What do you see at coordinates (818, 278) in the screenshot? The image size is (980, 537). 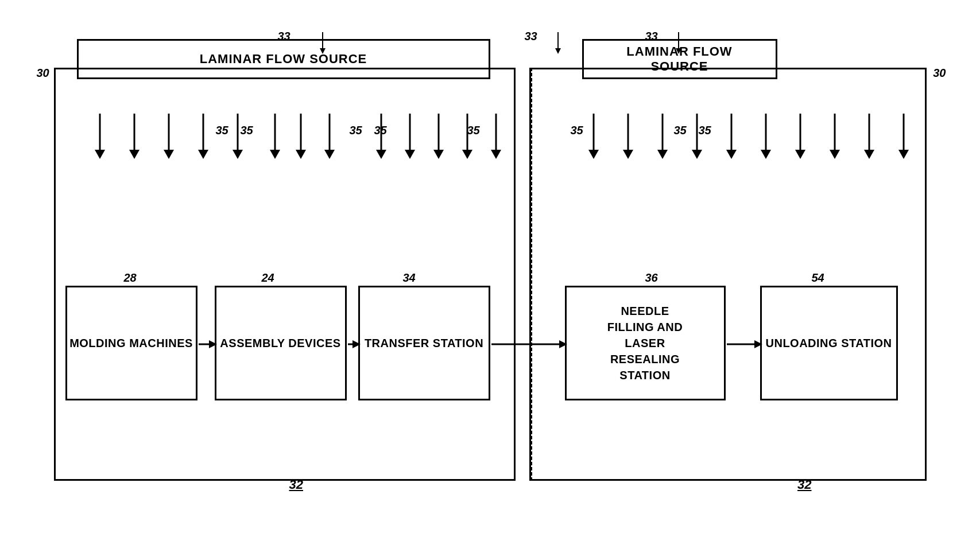 I see `ref-54: 54` at bounding box center [818, 278].